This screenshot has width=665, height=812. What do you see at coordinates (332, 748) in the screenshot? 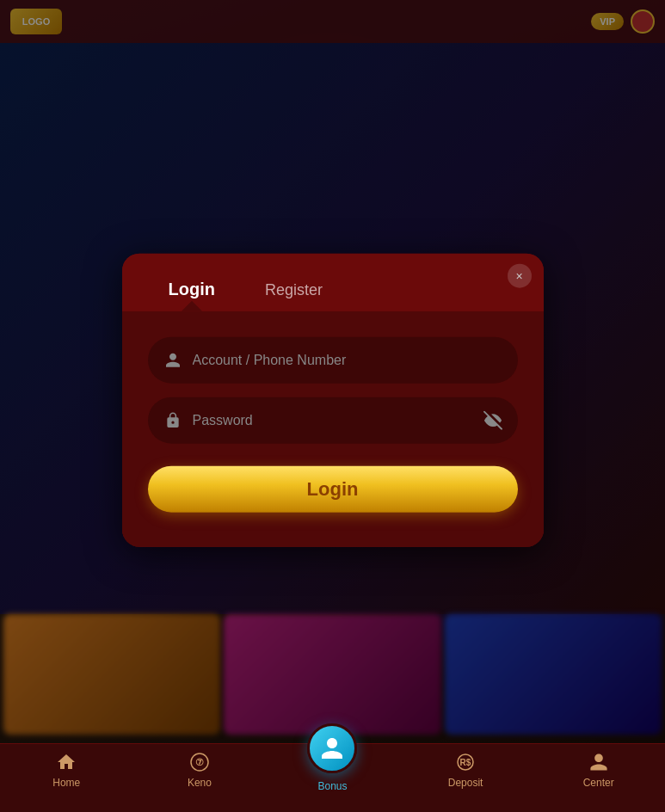
I see `bonus-circle` at bounding box center [332, 748].